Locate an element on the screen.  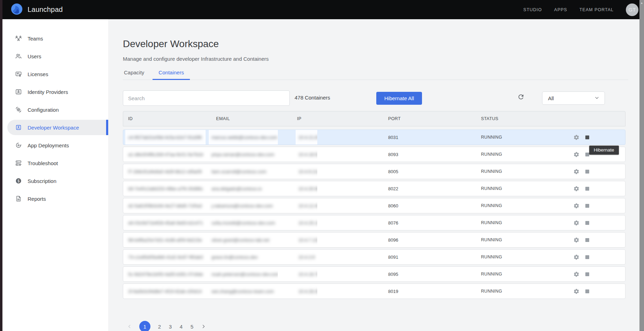
page-button-4: 4 is located at coordinates (181, 327).